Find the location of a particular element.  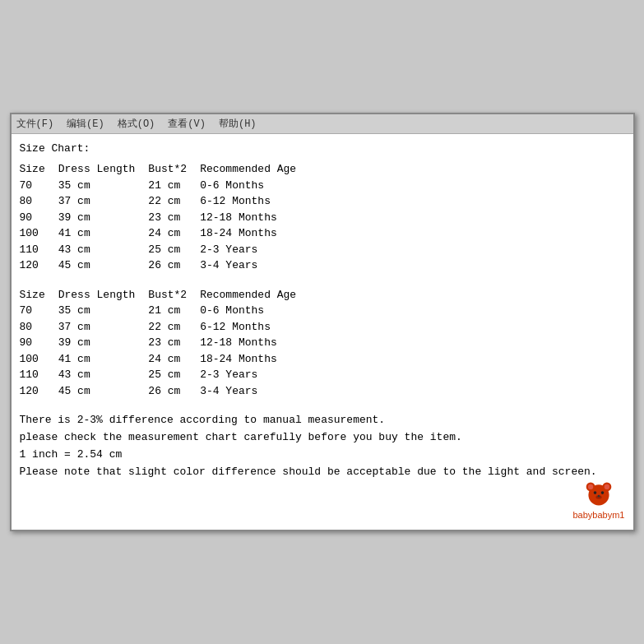

watermark: babybabym1 is located at coordinates (599, 500).